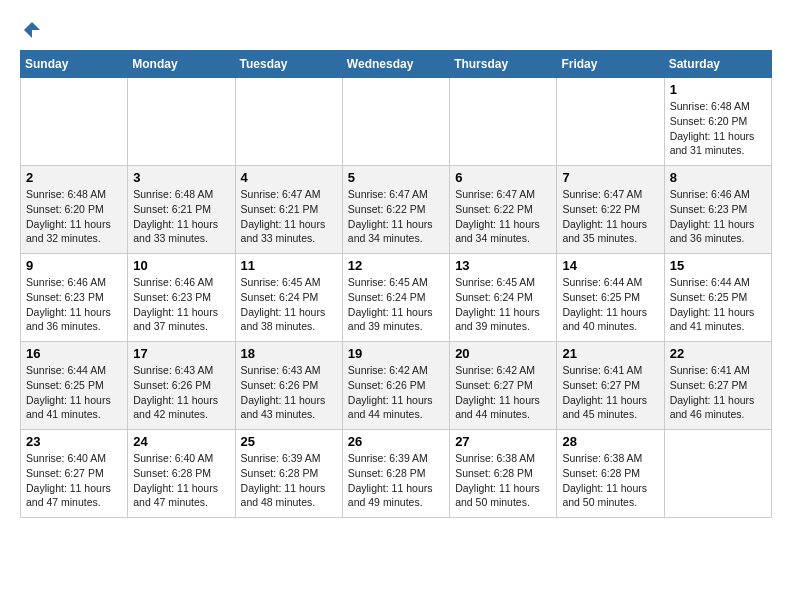 The height and width of the screenshot is (612, 792). Describe the element at coordinates (718, 210) in the screenshot. I see `calendar-cell: 8Sunrise: 6:46 AM Sunset: 6:23 PM Daylig…` at that location.